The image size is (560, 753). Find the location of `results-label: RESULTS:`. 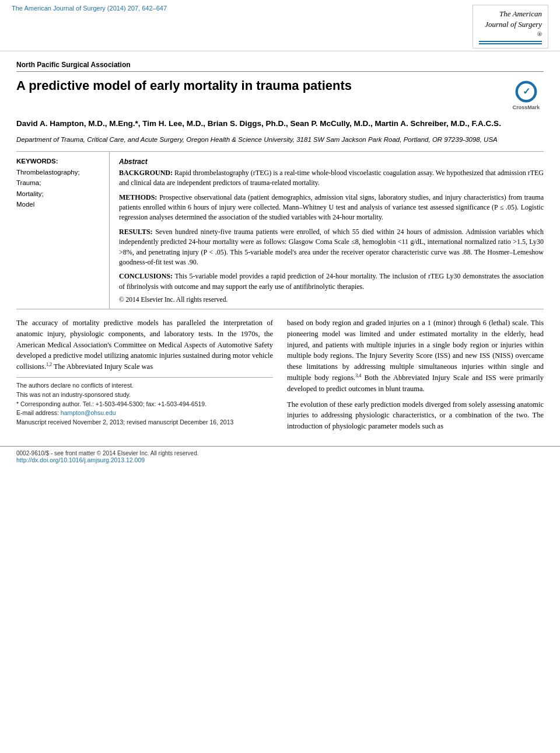

results-label: RESULTS: is located at coordinates (136, 232).